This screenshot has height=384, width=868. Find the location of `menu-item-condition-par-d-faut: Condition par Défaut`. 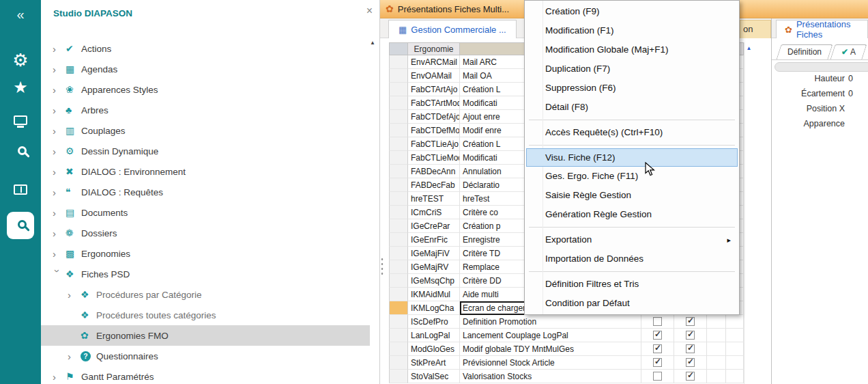

menu-item-condition-par-d-faut: Condition par Défaut is located at coordinates (632, 303).